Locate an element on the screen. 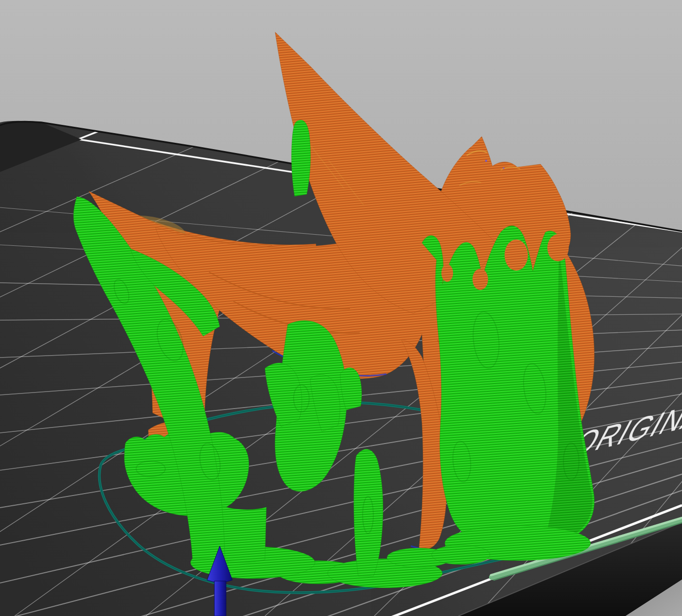  support-wing-sliver is located at coordinates (301, 158).